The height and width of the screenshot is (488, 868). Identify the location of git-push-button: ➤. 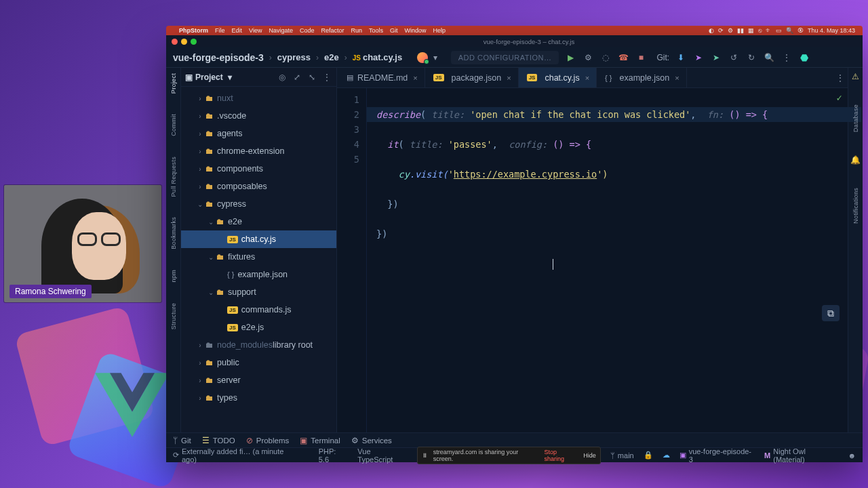
(698, 58).